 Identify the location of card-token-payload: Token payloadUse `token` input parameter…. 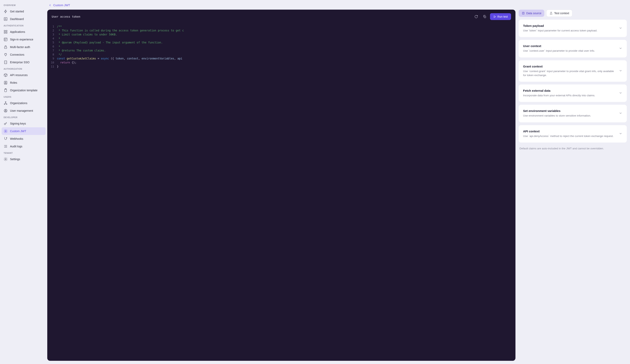
(573, 28).